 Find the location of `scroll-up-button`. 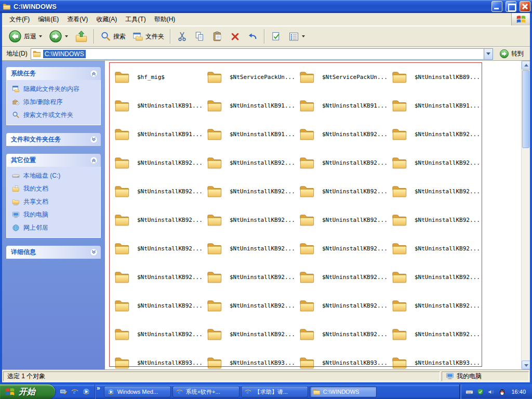

scroll-up-button is located at coordinates (526, 65).